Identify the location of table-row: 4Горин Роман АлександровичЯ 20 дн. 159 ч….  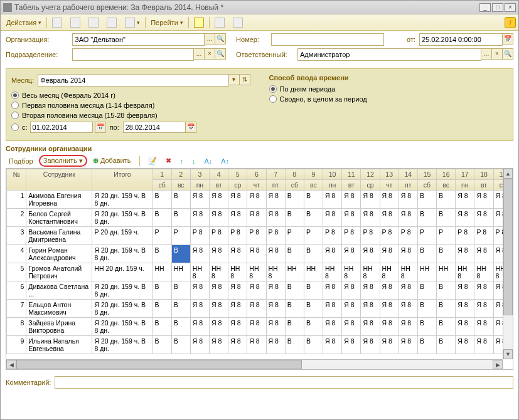
(260, 255).